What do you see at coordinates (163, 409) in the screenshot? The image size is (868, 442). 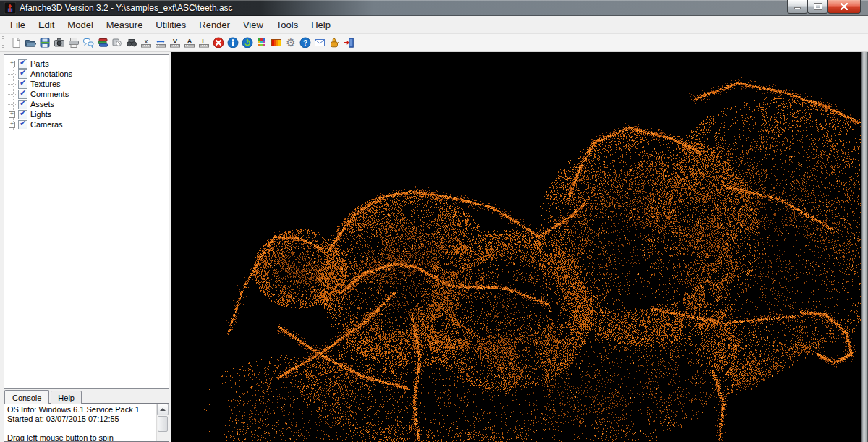 I see `scroll-up-button` at bounding box center [163, 409].